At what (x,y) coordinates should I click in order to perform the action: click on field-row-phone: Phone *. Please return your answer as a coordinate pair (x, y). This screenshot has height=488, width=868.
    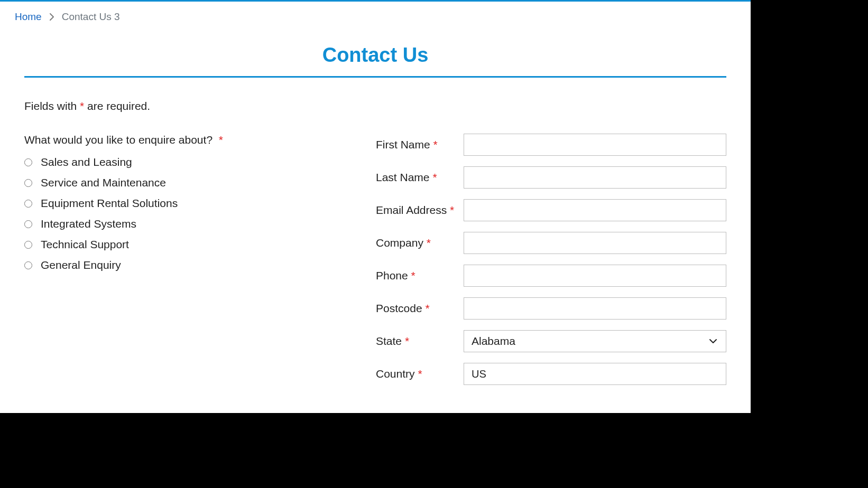
    Looking at the image, I should click on (551, 276).